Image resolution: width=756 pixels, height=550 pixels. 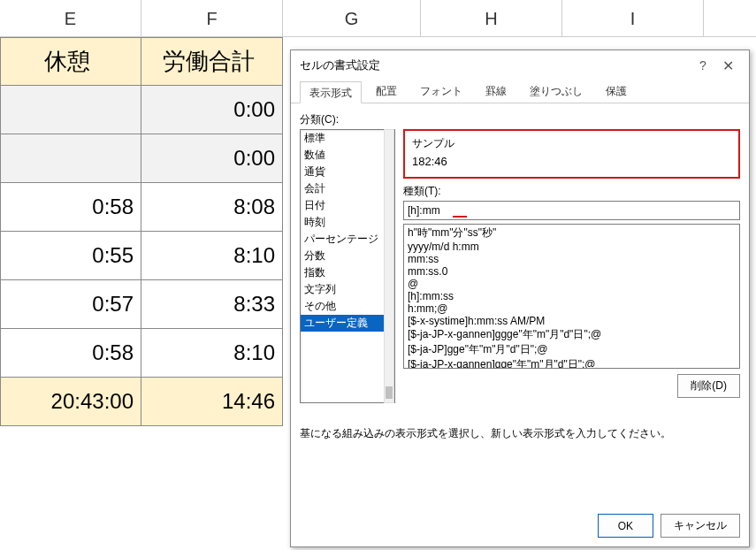 I want to click on category-item: 標準, so click(x=347, y=138).